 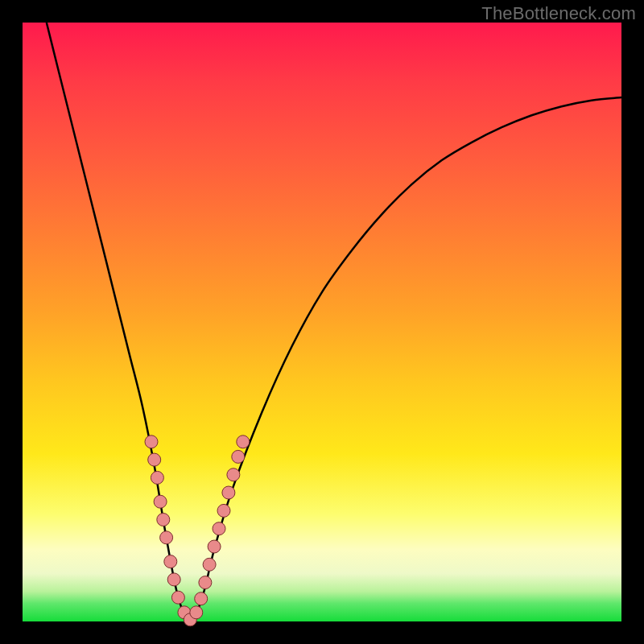 I want to click on curve-markers, so click(x=197, y=531).